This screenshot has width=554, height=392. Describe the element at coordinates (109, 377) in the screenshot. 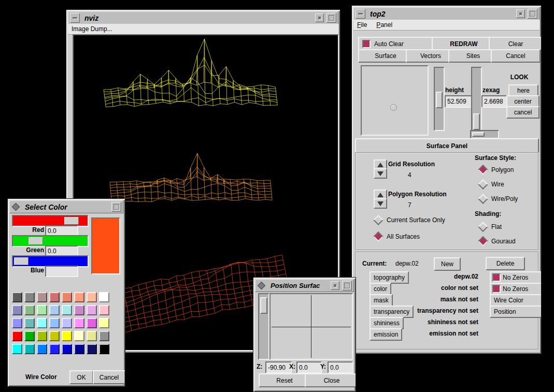

I see `cancel-button: Cancel` at that location.